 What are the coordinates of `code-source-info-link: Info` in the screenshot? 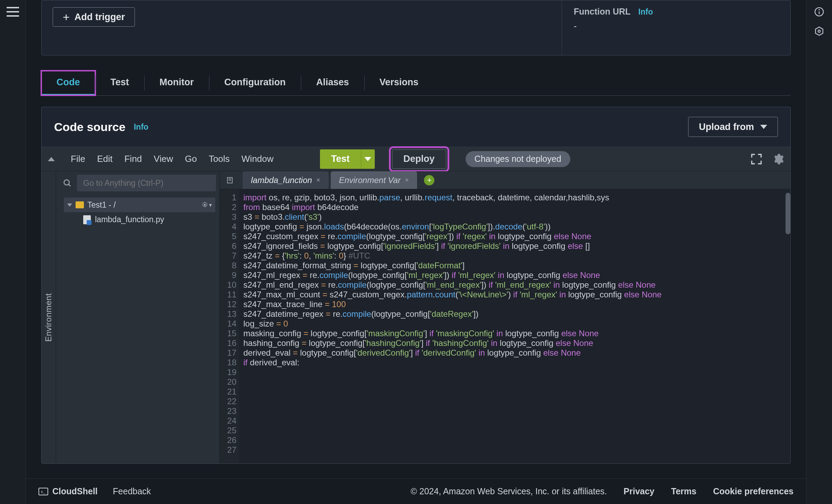 It's located at (141, 127).